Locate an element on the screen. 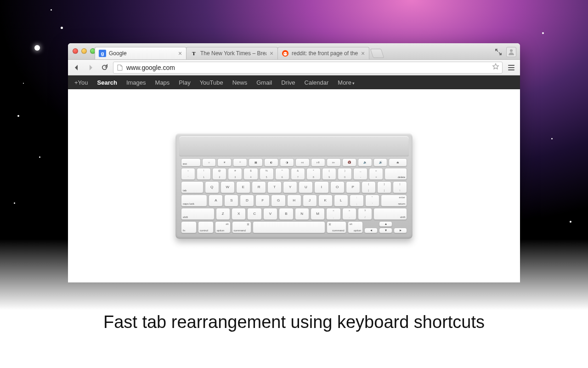  key-i: I is located at coordinates (322, 187).